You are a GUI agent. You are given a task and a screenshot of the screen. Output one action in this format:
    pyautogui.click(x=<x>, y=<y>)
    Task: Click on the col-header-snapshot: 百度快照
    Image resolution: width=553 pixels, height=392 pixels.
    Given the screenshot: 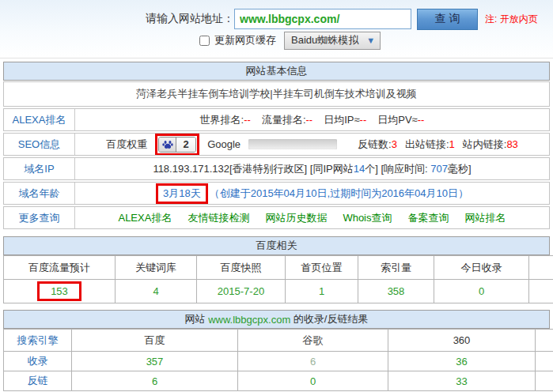 What is the action you would take?
    pyautogui.click(x=241, y=268)
    